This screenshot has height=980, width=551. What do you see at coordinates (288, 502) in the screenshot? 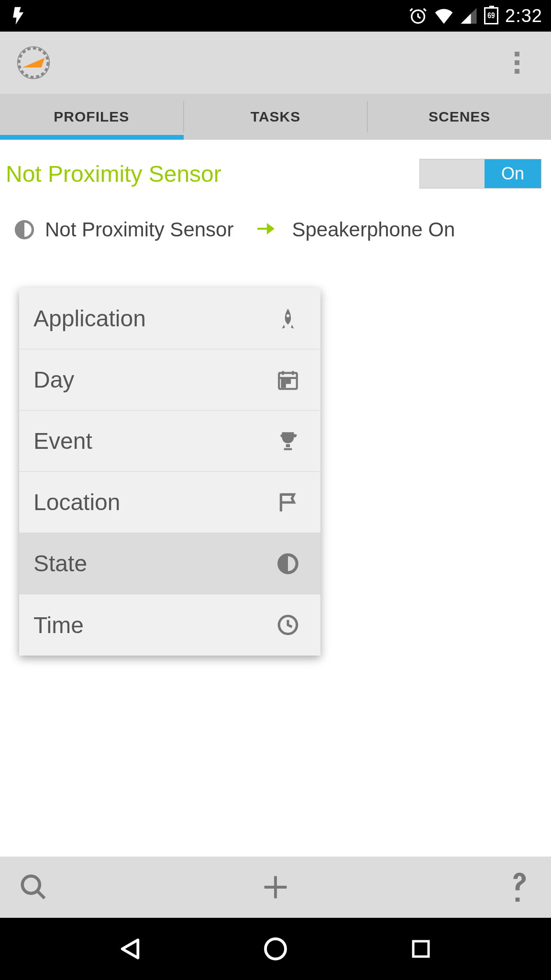
I see `flag-icon` at bounding box center [288, 502].